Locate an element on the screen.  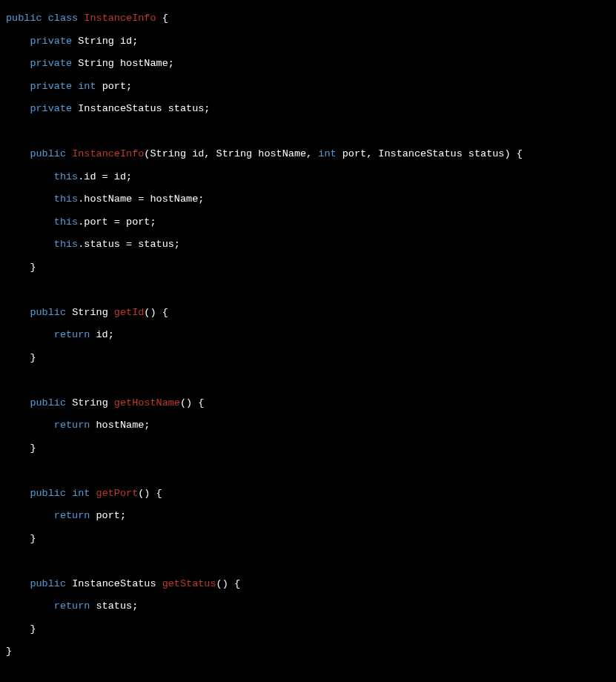
code-token: class is located at coordinates (64, 18).